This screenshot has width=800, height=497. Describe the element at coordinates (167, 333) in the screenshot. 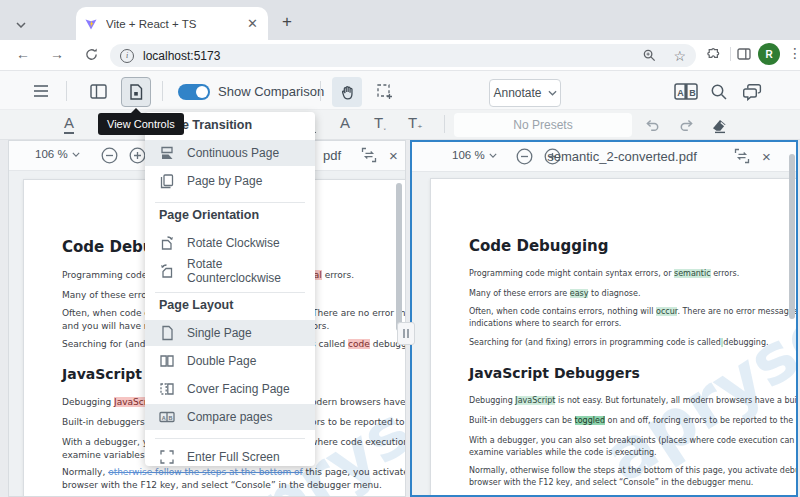

I see `single-page-icon` at that location.